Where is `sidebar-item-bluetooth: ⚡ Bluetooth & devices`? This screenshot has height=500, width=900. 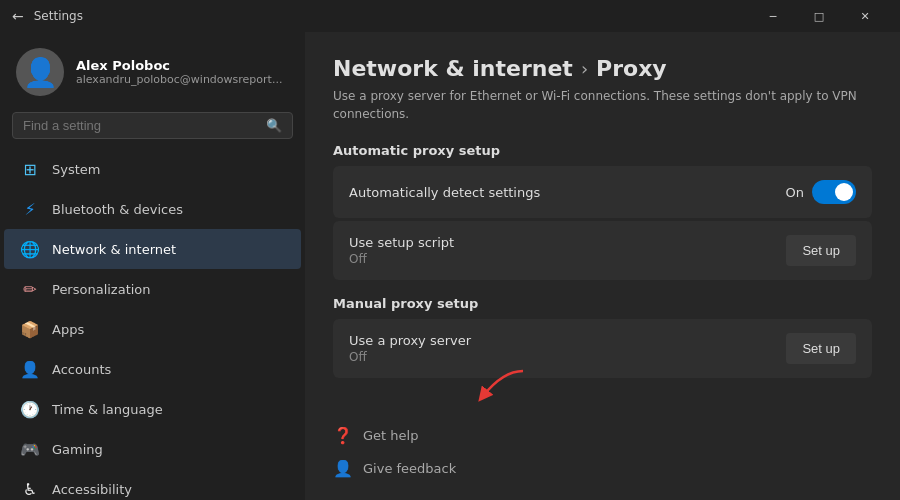
sidebar-item-bluetooth: ⚡ Bluetooth & devices is located at coordinates (152, 209).